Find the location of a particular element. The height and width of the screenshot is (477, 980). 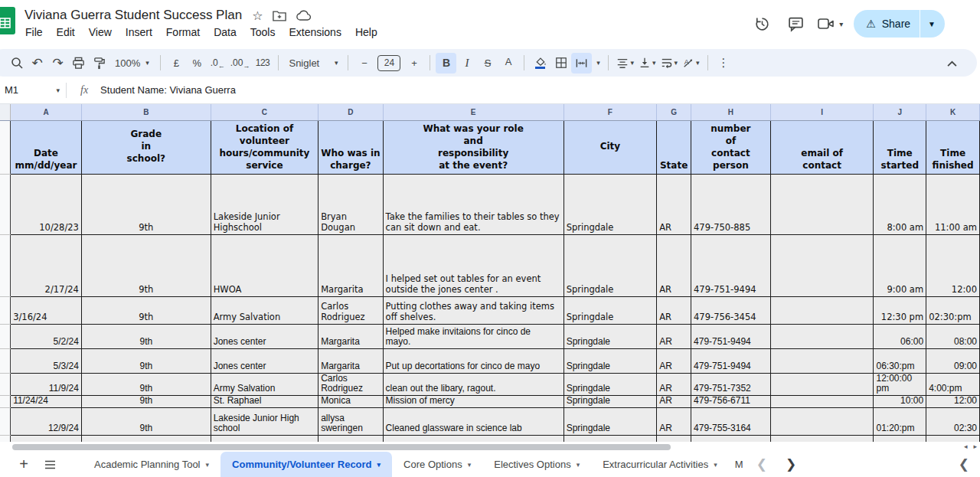

sheet-tab-extracurricular-activities: Extracurricular Activities▾ is located at coordinates (660, 464).